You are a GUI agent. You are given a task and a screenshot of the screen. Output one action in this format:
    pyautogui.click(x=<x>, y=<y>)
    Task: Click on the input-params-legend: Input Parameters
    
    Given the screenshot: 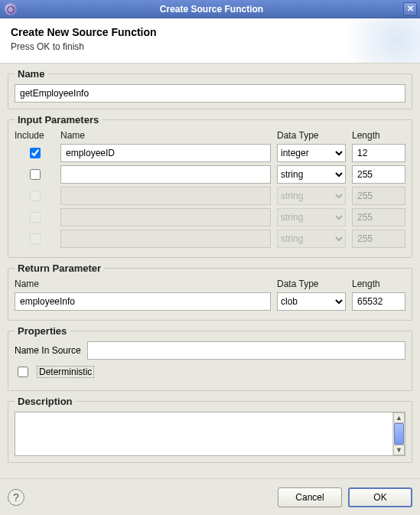 What is the action you would take?
    pyautogui.click(x=58, y=119)
    